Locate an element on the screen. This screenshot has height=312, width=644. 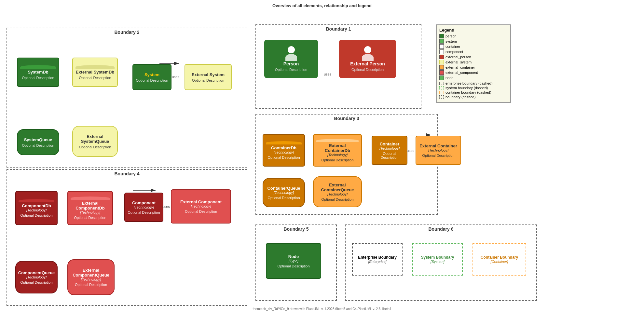
component-queue-tech: [Technology] is located at coordinates (36, 277).